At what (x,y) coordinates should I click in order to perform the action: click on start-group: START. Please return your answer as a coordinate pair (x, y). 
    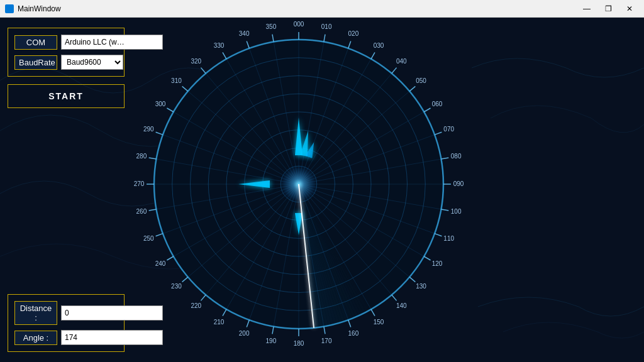
    Looking at the image, I should click on (66, 96).